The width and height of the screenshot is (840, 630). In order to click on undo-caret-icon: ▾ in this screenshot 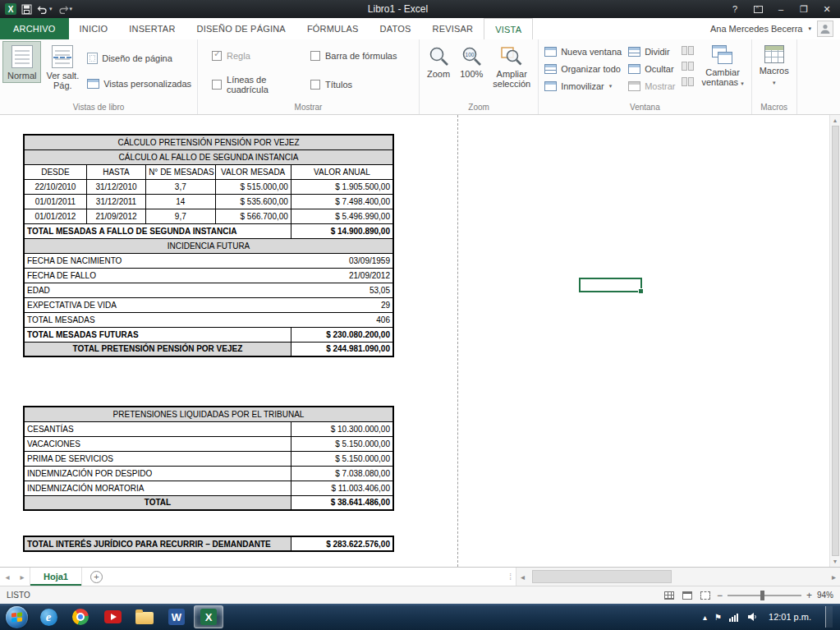, I will do `click(51, 9)`.